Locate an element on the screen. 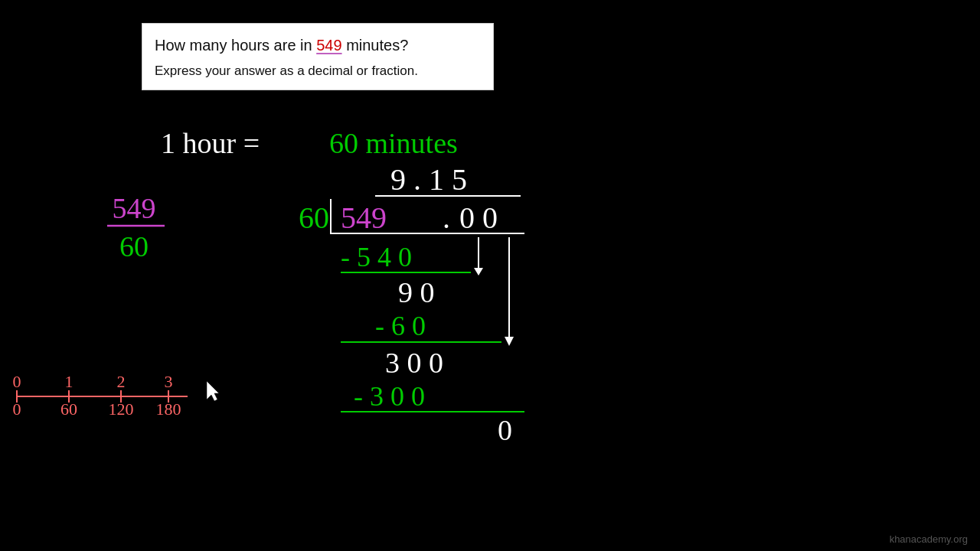 The image size is (980, 551). nl-top-0: 0 is located at coordinates (17, 381).